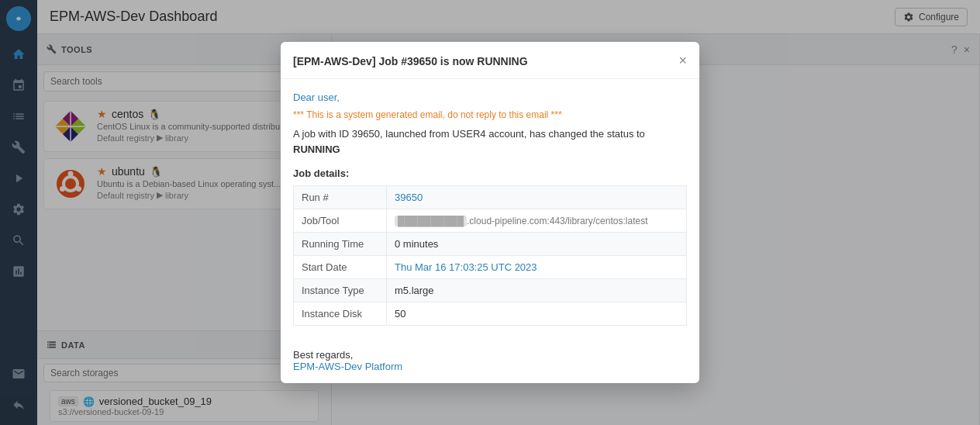 This screenshot has height=425, width=980. What do you see at coordinates (537, 291) in the screenshot?
I see `instance-type-value: m5.large` at bounding box center [537, 291].